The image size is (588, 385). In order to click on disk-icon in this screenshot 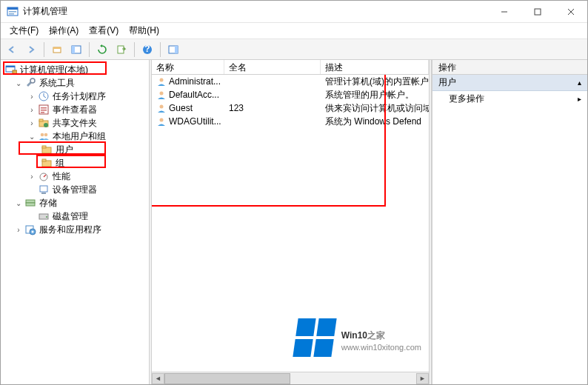, I will do `click(44, 216)`.